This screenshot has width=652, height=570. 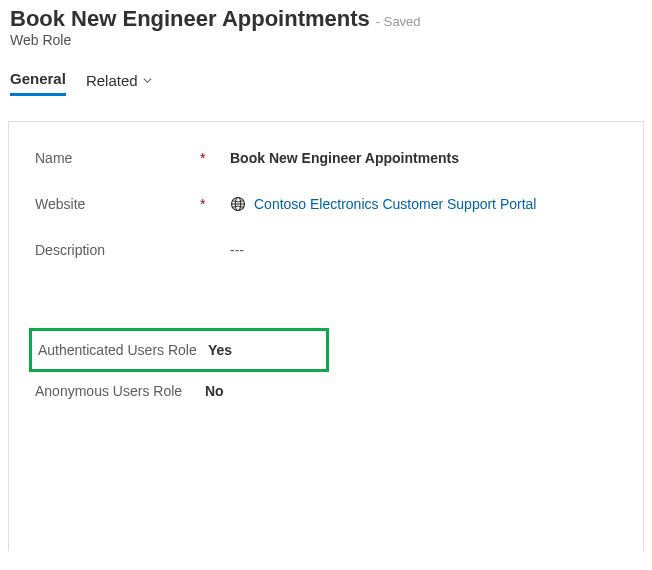 What do you see at coordinates (214, 391) in the screenshot?
I see `field-anon-value: No` at bounding box center [214, 391].